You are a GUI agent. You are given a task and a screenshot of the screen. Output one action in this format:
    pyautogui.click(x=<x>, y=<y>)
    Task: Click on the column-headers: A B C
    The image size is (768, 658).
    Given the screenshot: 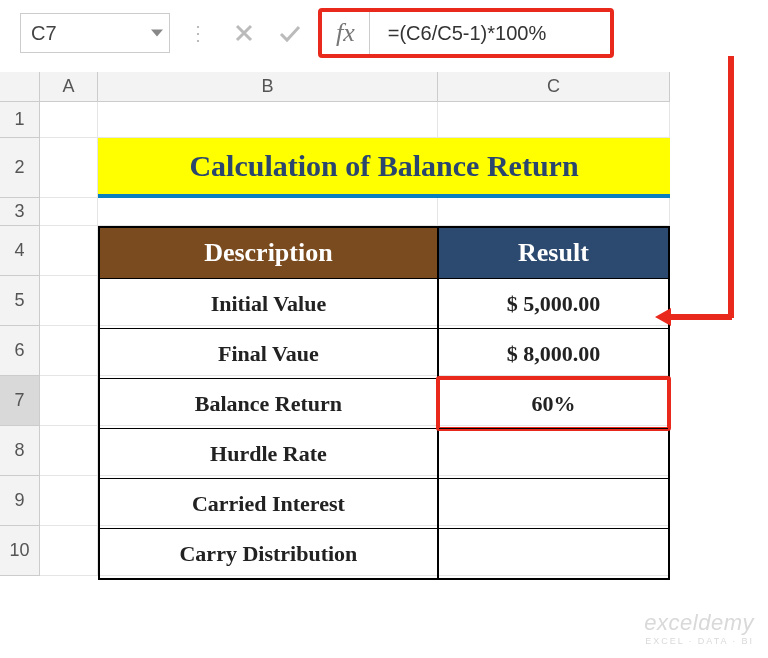 What is the action you would take?
    pyautogui.click(x=384, y=87)
    